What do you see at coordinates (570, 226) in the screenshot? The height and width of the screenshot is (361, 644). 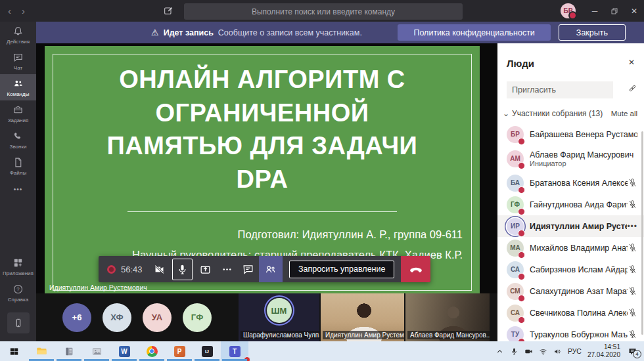 I see `participant-row-selected: ИР Идиятуллин Амир Рустемо... •••` at bounding box center [570, 226].